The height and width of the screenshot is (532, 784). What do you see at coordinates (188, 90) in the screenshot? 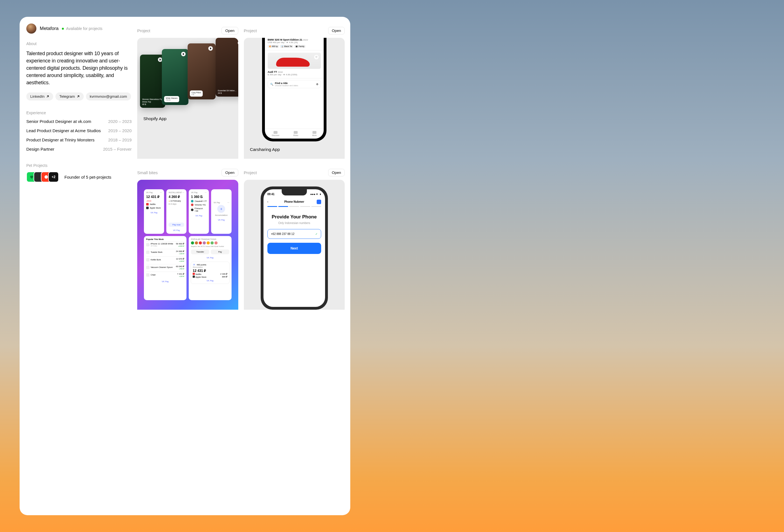
I see `project-shopify: Project Open Women Sleeveless Piper Dres…` at bounding box center [188, 90].